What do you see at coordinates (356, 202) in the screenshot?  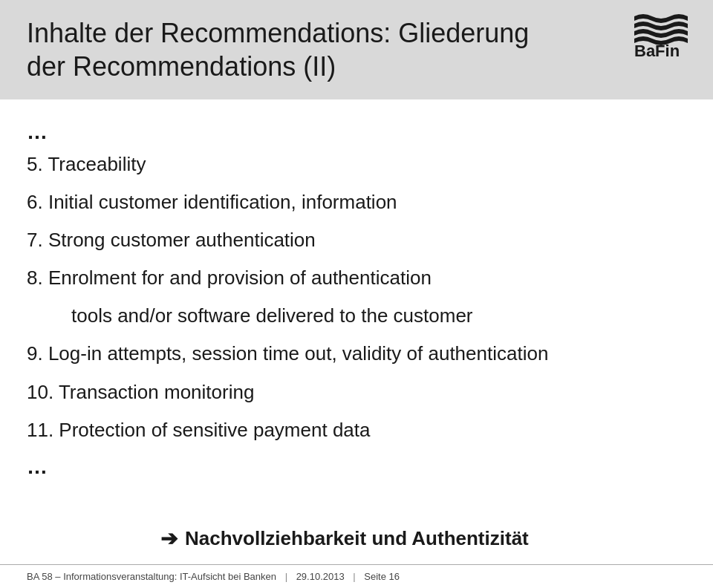 I see `list-item-6: 6. Initial customer identification, info…` at bounding box center [356, 202].